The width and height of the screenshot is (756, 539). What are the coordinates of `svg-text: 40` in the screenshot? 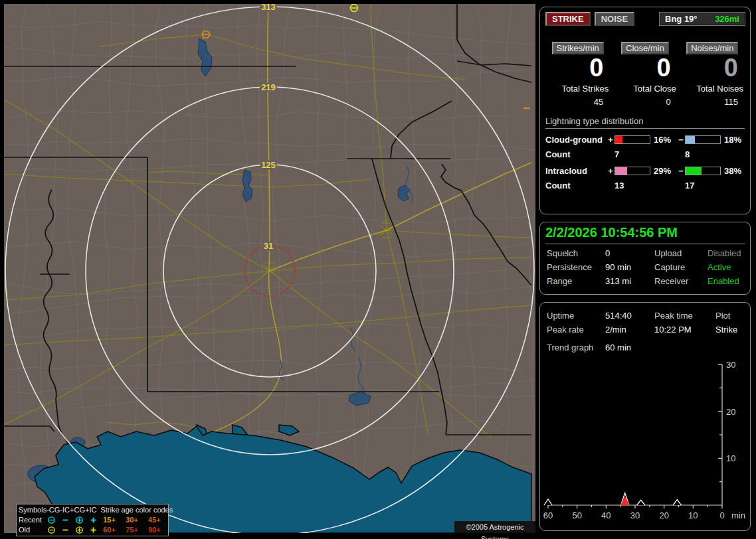 It's located at (606, 515).